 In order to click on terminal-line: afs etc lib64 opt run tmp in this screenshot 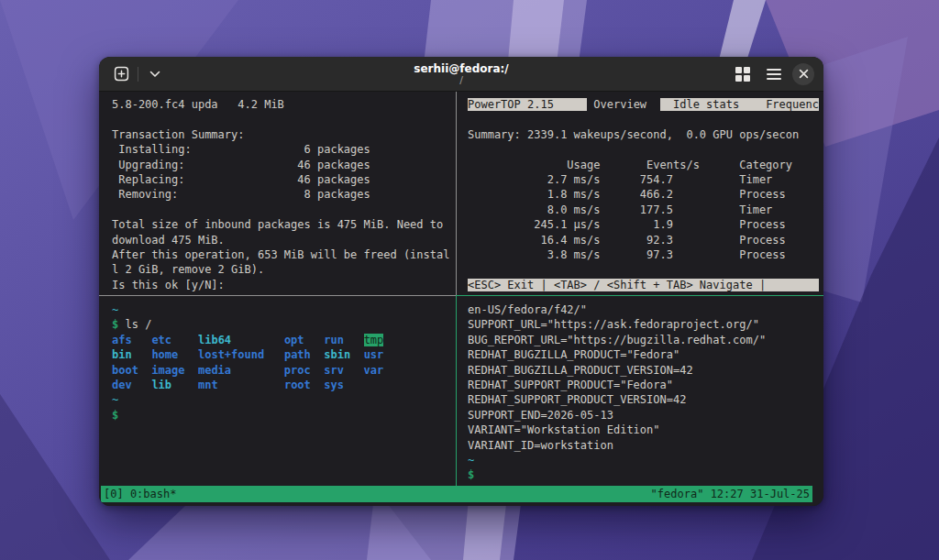, I will do `click(284, 340)`.